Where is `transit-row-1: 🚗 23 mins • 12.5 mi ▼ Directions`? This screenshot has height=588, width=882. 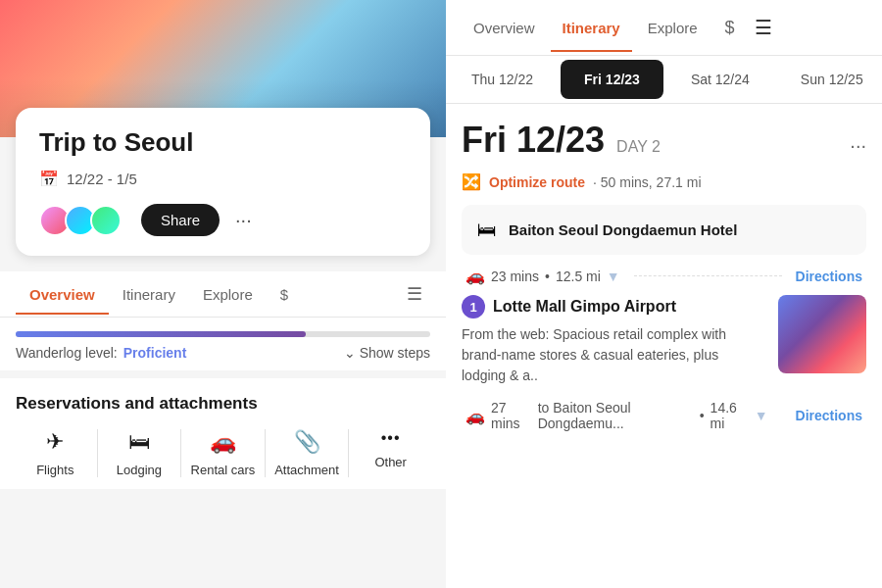 transit-row-1: 🚗 23 mins • 12.5 mi ▼ Directions is located at coordinates (664, 276).